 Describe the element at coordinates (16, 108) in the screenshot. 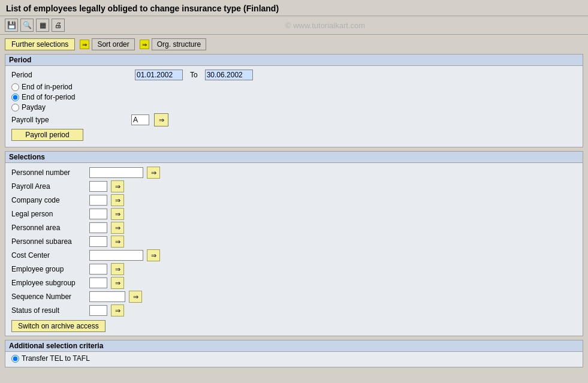

I see `radio-payday-input` at that location.